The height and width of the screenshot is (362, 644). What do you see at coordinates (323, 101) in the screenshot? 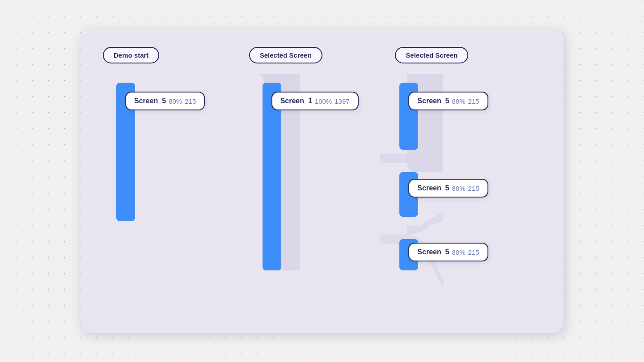
I see `screen-pct: 100%` at bounding box center [323, 101].